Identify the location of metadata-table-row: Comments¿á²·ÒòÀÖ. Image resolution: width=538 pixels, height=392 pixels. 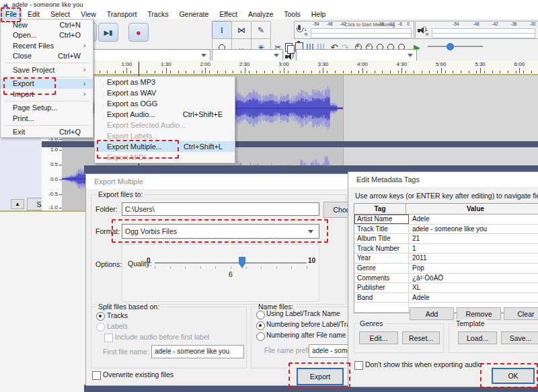
(447, 278).